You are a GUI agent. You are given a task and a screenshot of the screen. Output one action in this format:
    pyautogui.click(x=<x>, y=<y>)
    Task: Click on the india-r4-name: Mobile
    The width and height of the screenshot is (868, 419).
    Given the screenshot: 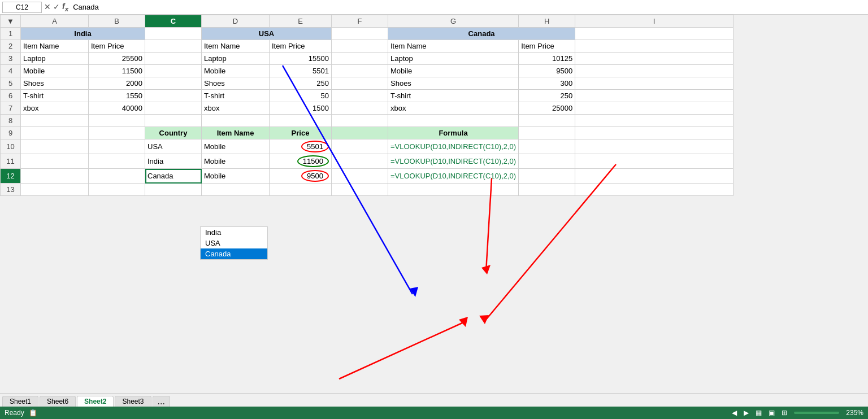 What is the action you would take?
    pyautogui.click(x=55, y=71)
    